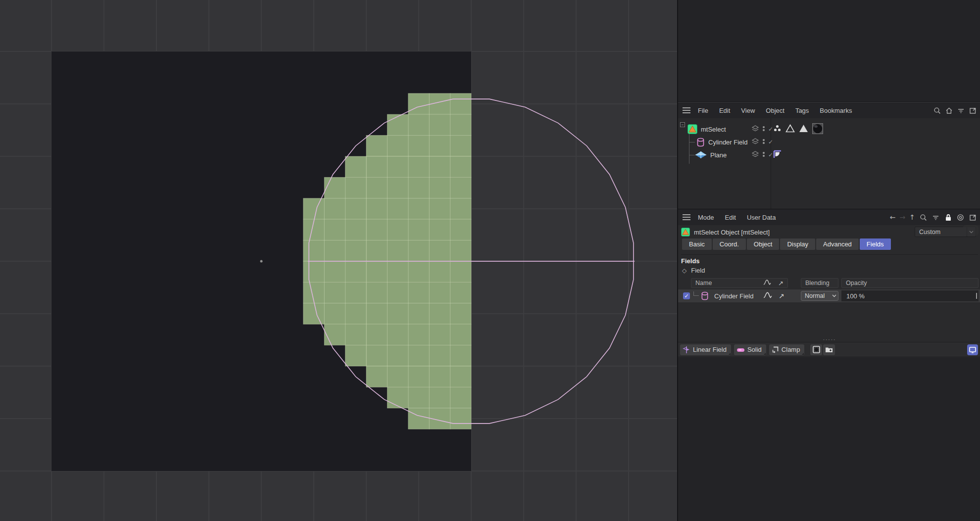  I want to click on linear-field-icon, so click(686, 350).